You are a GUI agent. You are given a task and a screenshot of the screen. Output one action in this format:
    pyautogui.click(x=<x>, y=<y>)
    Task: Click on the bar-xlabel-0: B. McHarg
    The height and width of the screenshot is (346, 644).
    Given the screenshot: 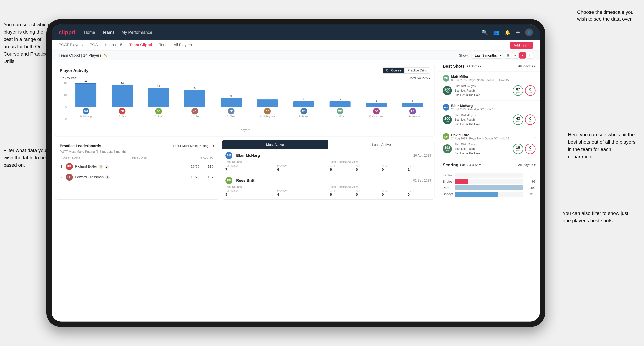 What is the action you would take?
    pyautogui.click(x=86, y=116)
    